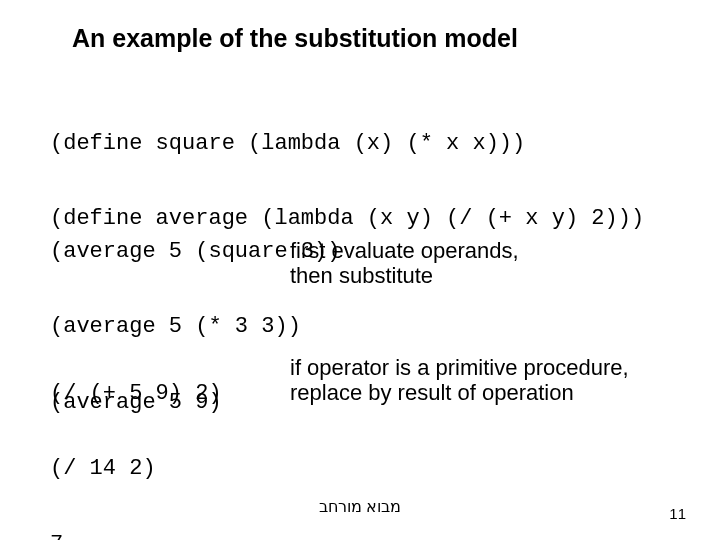  Describe the element at coordinates (460, 368) in the screenshot. I see `annotation-line: if operator is a primitive procedure,` at that location.